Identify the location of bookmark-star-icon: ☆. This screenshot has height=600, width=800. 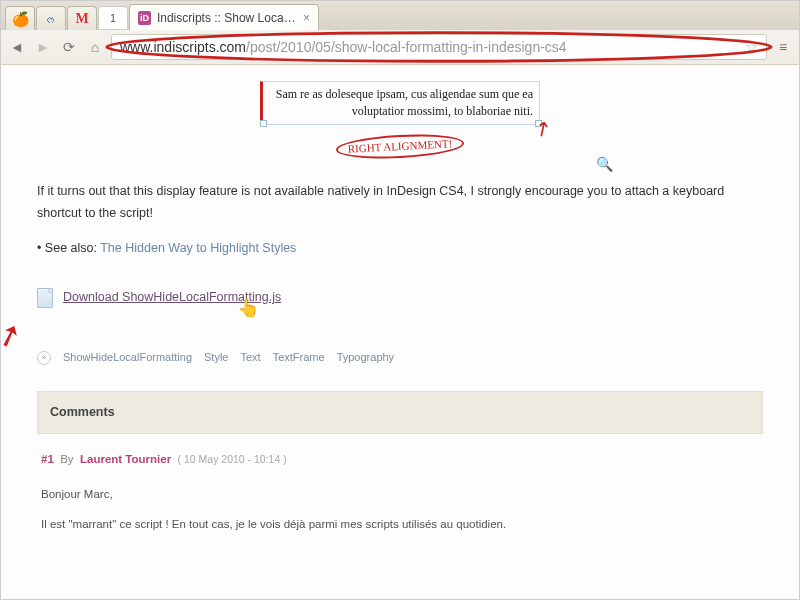
(752, 47).